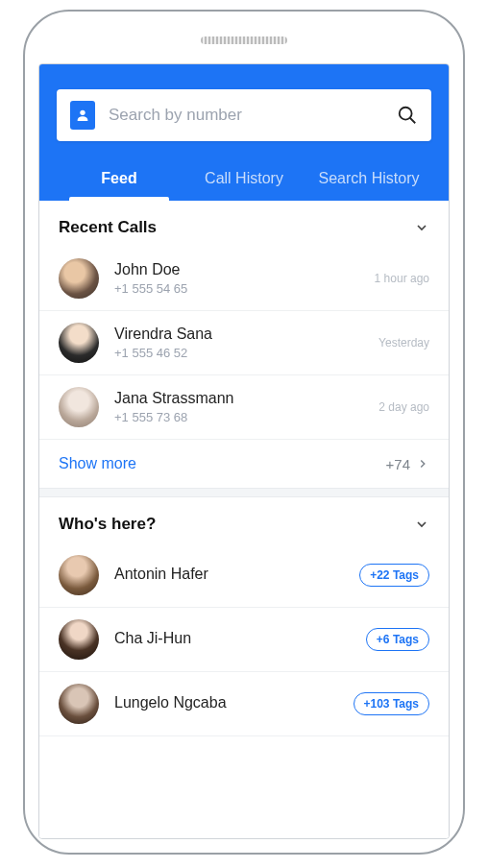 The image size is (488, 868). Describe the element at coordinates (244, 133) in the screenshot. I see `app-header: Feed Call History Search History` at that location.